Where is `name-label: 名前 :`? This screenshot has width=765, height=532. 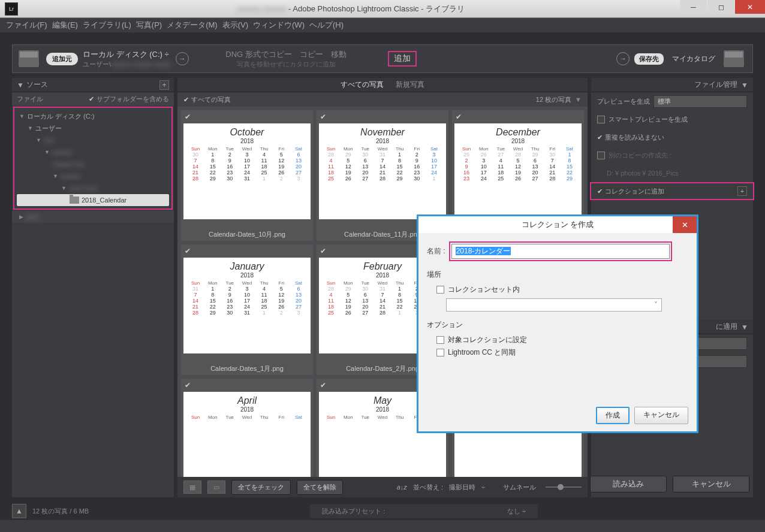 name-label: 名前 : is located at coordinates (436, 252).